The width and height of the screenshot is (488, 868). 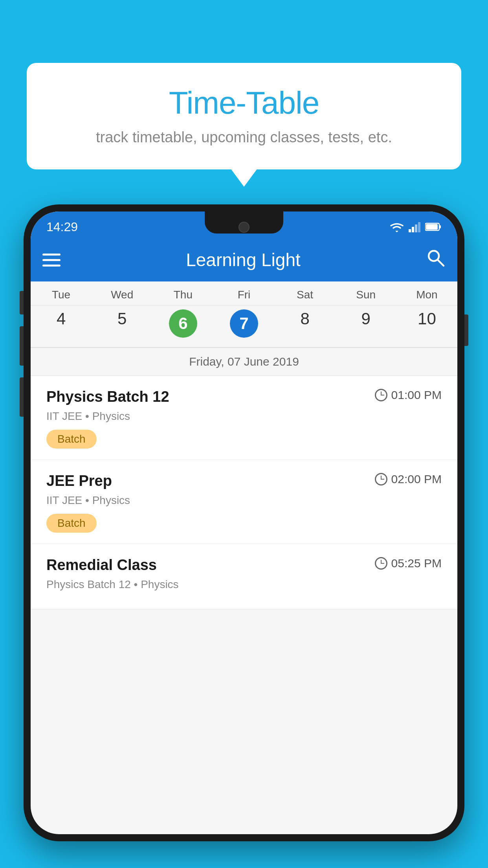 What do you see at coordinates (244, 565) in the screenshot?
I see `class-item-header-3: Remedial Class 05:25 PM` at bounding box center [244, 565].